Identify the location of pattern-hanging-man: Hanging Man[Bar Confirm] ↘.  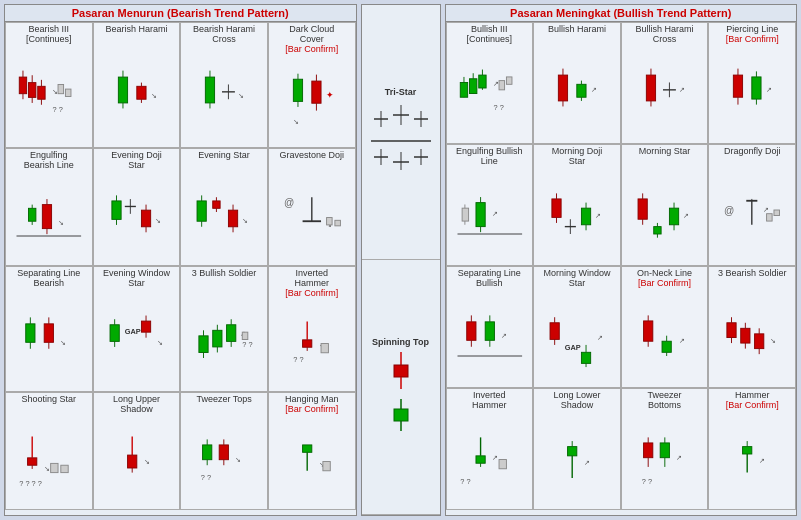
(312, 451).